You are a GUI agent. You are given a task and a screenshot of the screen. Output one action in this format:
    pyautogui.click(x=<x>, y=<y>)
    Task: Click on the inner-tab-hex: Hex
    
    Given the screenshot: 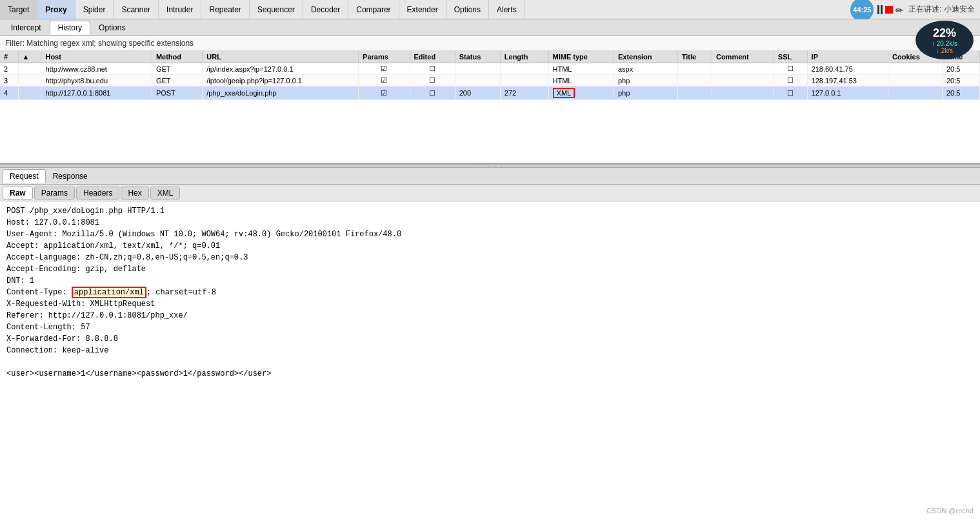 What is the action you would take?
    pyautogui.click(x=134, y=193)
    